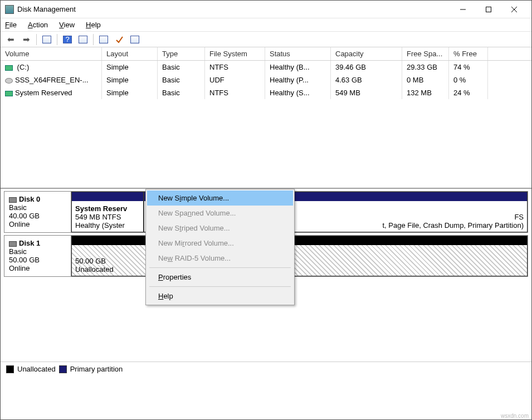 This screenshot has height=420, width=532. I want to click on volume-row: SSS_X64FREE_EN-... Simple Basic UDF Heal…, so click(266, 80).